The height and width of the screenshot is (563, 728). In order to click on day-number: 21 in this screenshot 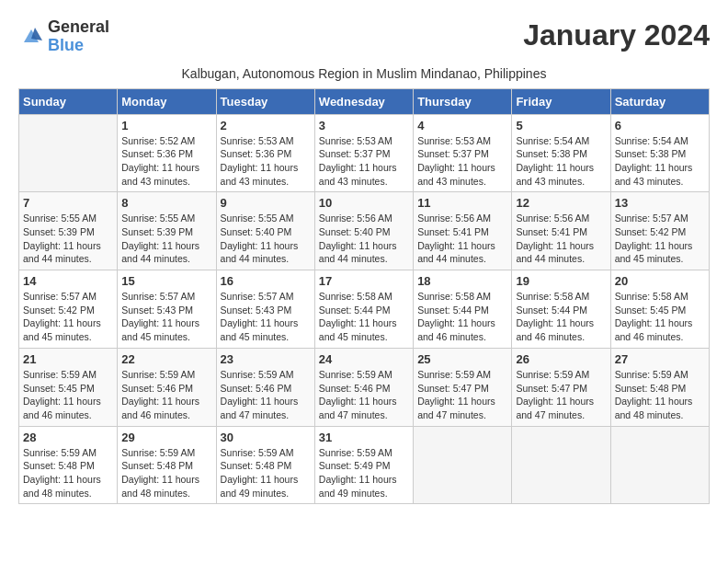, I will do `click(68, 359)`.